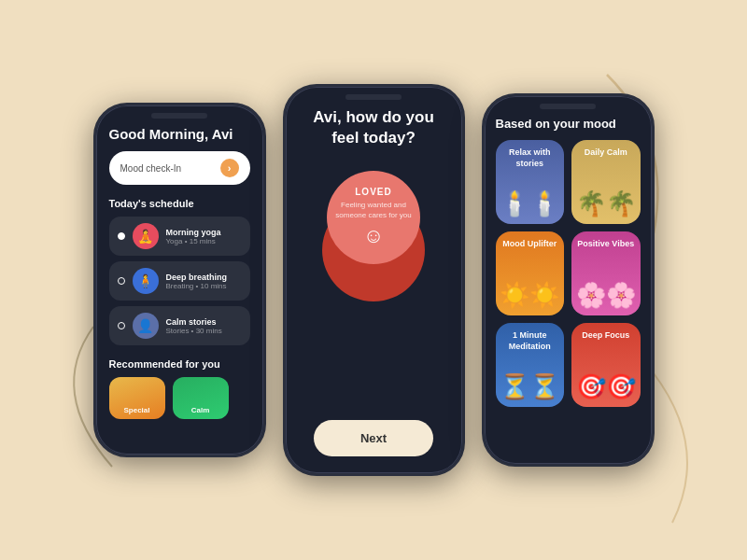  Describe the element at coordinates (374, 211) in the screenshot. I see `mood-description: Feeling wanted and someone cares for you` at that location.